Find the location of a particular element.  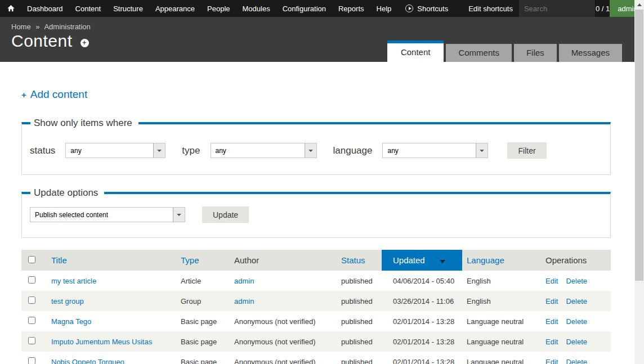

tab-messages: Messages is located at coordinates (591, 53).